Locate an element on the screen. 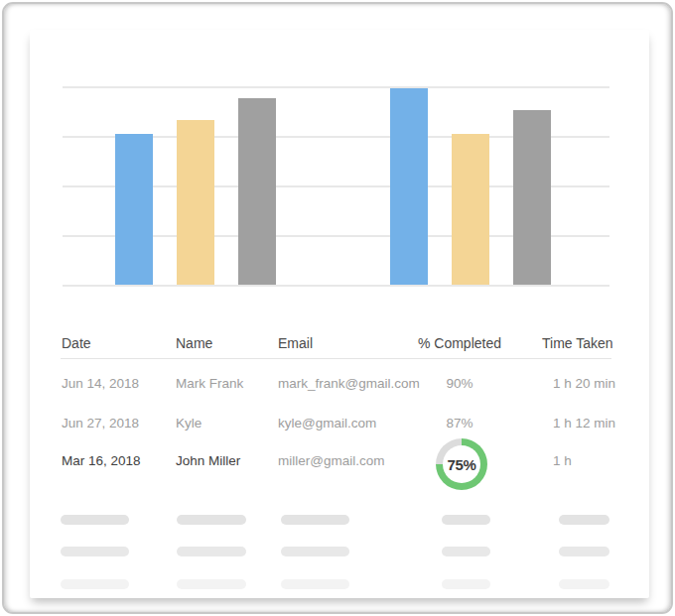  column-header-pct-completed: % Completed is located at coordinates (460, 343).